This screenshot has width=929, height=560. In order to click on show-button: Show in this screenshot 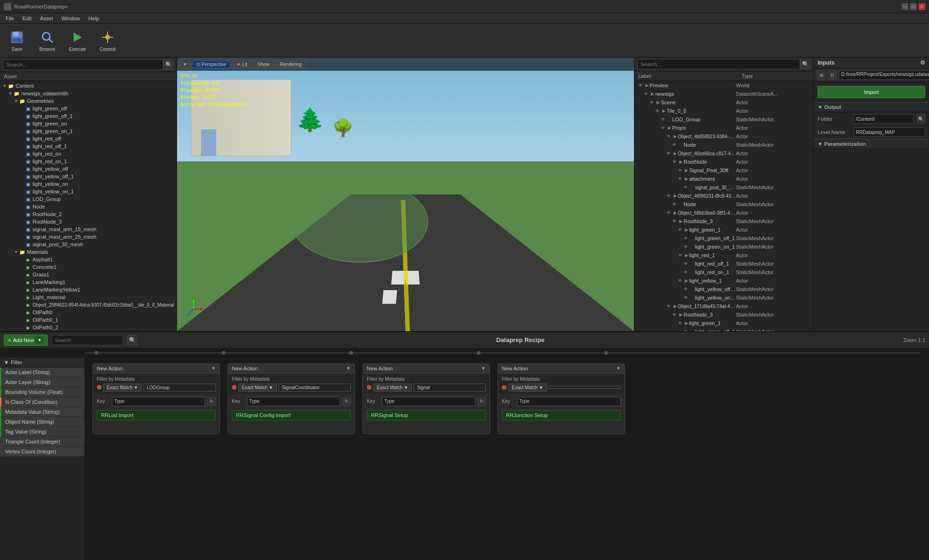, I will do `click(263, 64)`.